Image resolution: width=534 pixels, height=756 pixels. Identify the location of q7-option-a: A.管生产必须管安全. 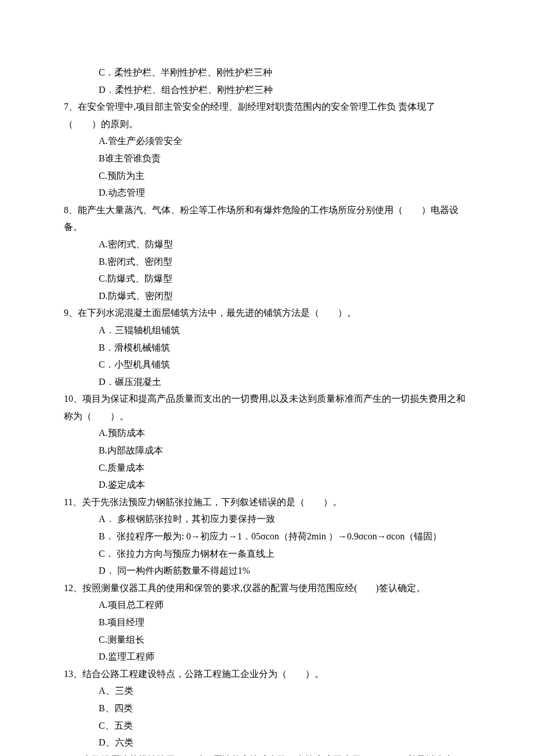
(267, 141).